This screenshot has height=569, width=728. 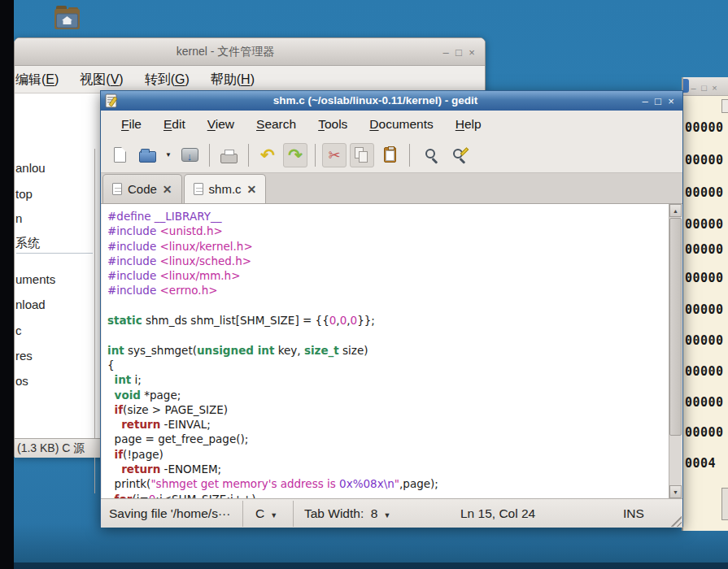 What do you see at coordinates (250, 80) in the screenshot?
I see `file-manager-menubar: 编辑(E)视图(V)转到(G)帮助(H)` at bounding box center [250, 80].